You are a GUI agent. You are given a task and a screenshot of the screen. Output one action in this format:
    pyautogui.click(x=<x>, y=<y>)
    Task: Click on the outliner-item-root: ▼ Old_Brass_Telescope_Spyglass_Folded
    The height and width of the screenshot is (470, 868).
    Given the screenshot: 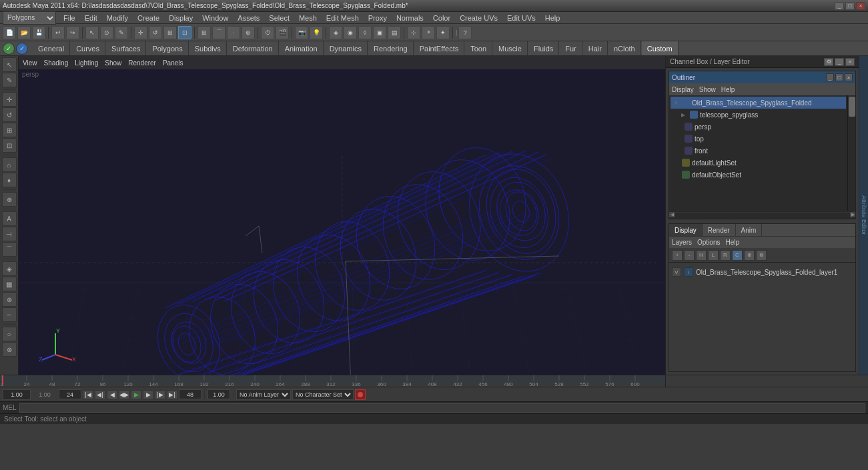 What is the action you would take?
    pyautogui.click(x=758, y=103)
    